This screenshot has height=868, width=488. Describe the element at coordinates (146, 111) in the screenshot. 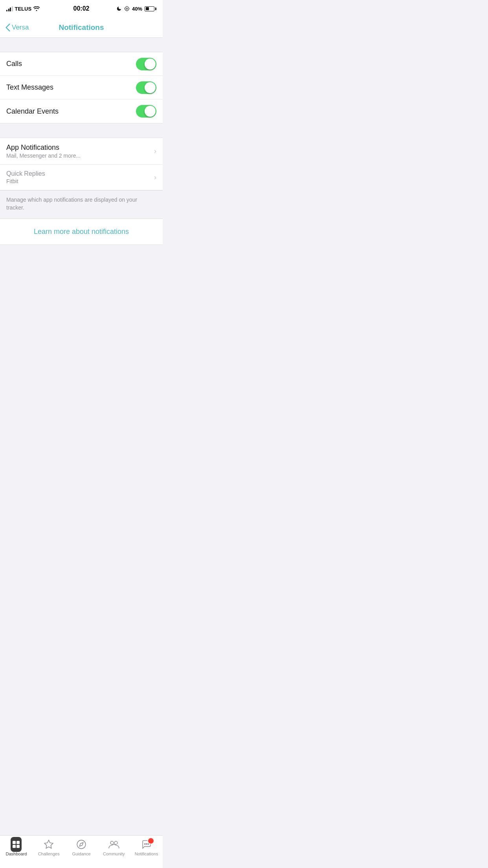

I see `calendar-toggle` at that location.